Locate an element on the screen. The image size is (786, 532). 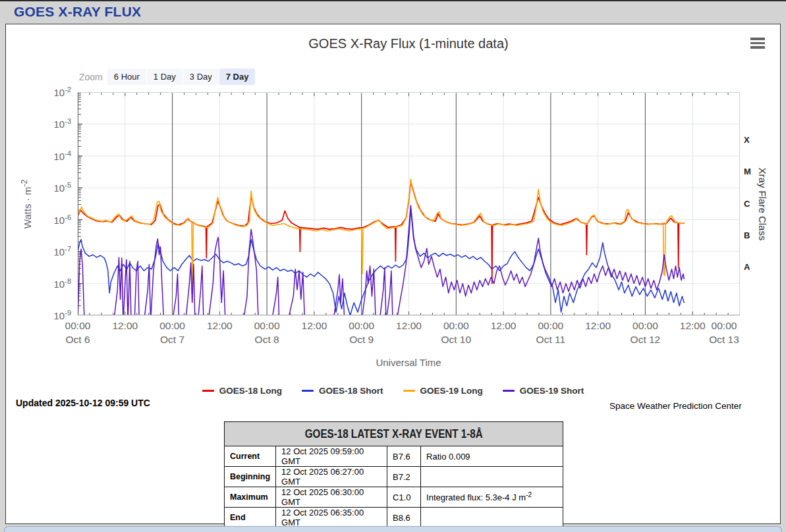
legend-item-goes-19-short: GOES-19 Short is located at coordinates (544, 391).